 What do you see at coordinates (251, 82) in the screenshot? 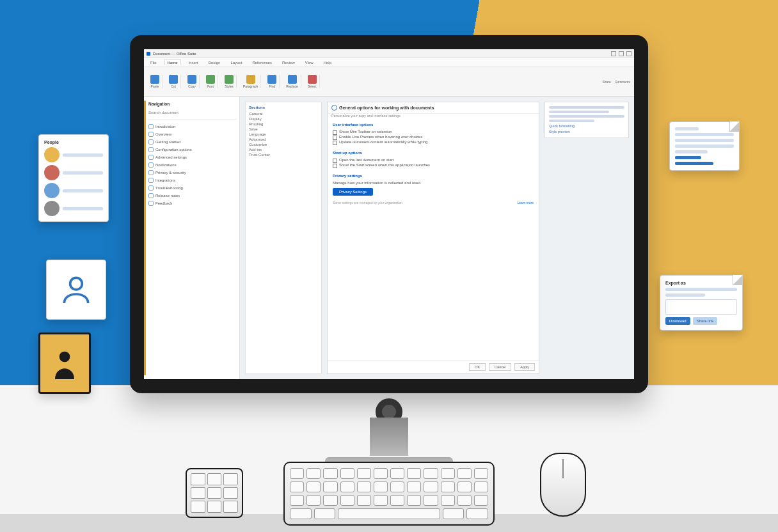
I see `ribbon-paragraph-button: Paragraph` at bounding box center [251, 82].